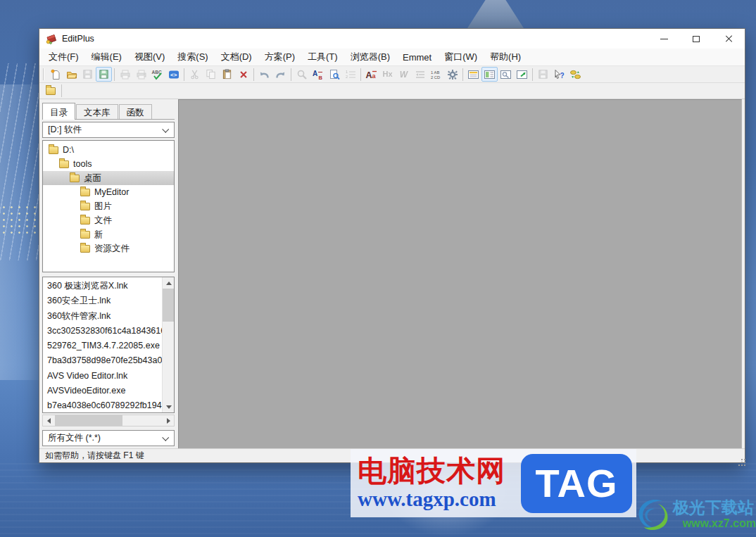 This screenshot has height=537, width=756. Describe the element at coordinates (576, 75) in the screenshot. I see `sync-icon` at that location.